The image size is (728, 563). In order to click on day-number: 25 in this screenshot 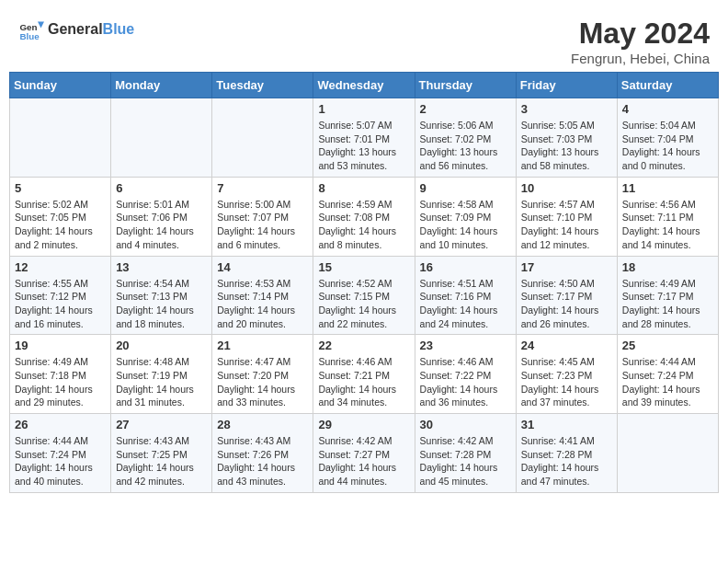, I will do `click(667, 346)`.